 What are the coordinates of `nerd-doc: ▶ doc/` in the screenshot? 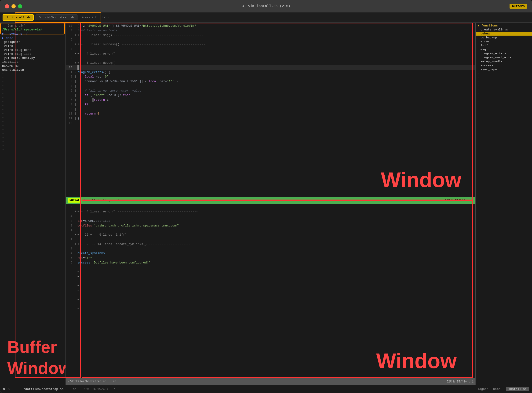 It's located at (33, 38).